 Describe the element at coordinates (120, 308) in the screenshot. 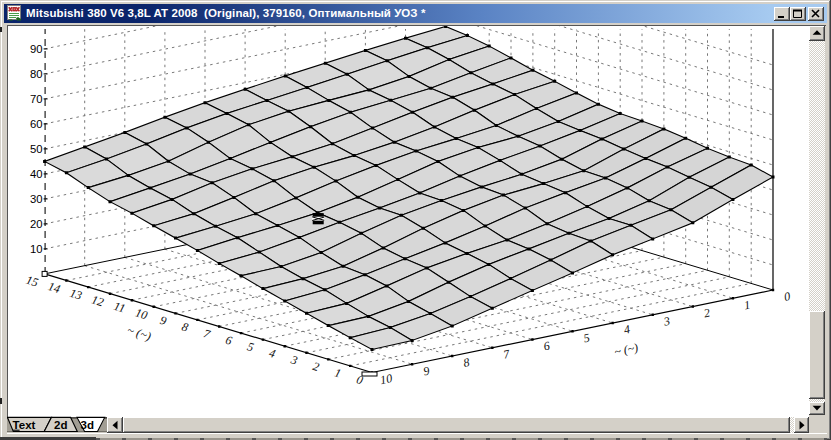

I see `svg-text: 11` at that location.